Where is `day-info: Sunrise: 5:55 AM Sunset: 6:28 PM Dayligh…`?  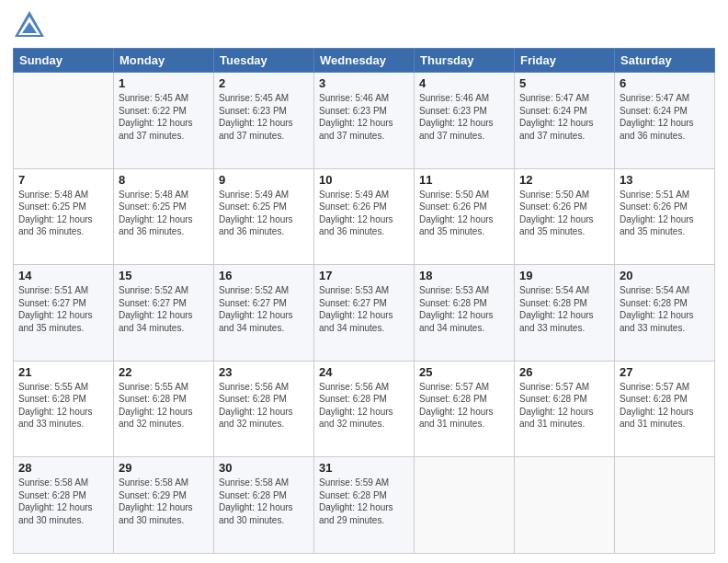 day-info: Sunrise: 5:55 AM Sunset: 6:28 PM Dayligh… is located at coordinates (63, 406).